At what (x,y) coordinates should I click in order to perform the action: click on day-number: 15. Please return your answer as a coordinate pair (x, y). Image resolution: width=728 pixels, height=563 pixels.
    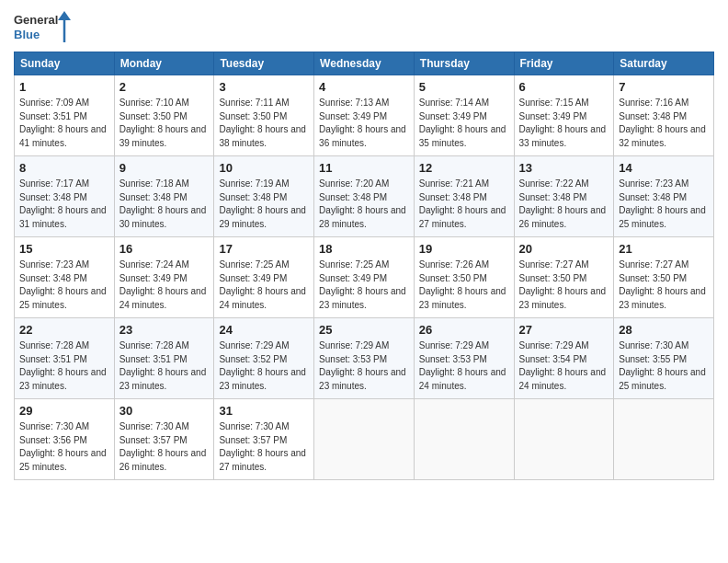
    Looking at the image, I should click on (64, 249).